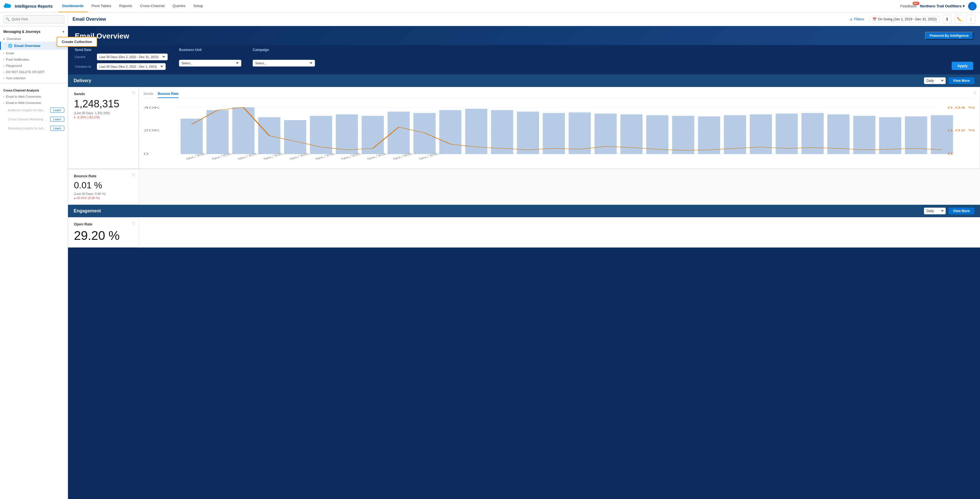 The image size is (980, 499). Describe the element at coordinates (103, 185) in the screenshot. I see `bounce-rate-metric-value: 0.01 %` at that location.